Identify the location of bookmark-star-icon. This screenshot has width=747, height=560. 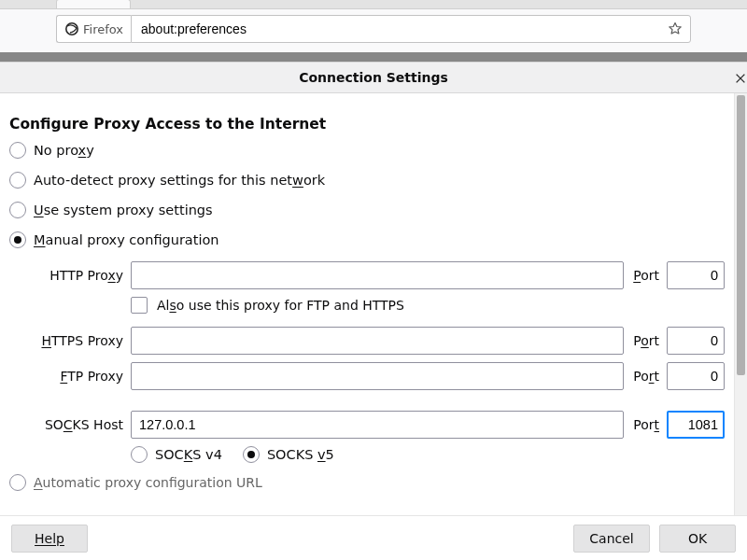
(675, 29).